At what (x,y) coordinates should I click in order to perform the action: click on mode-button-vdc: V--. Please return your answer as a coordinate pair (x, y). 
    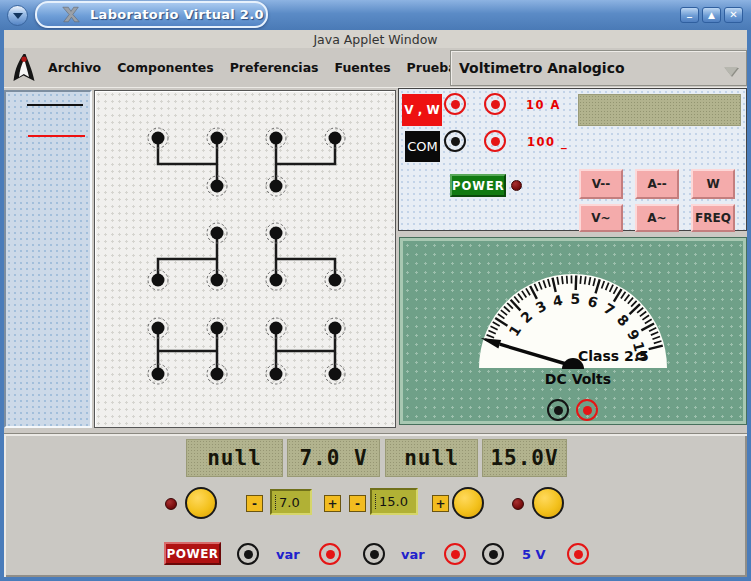
    Looking at the image, I should click on (601, 184).